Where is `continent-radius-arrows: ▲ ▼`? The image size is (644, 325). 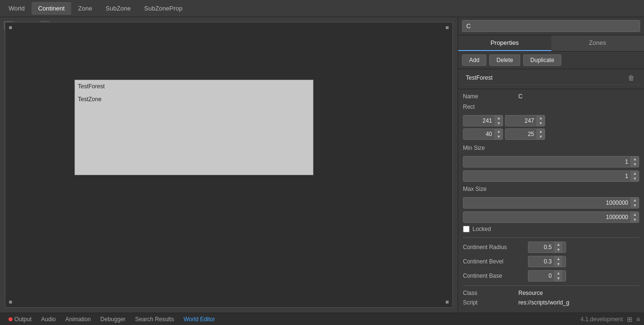 continent-radius-arrows: ▲ ▼ is located at coordinates (558, 247).